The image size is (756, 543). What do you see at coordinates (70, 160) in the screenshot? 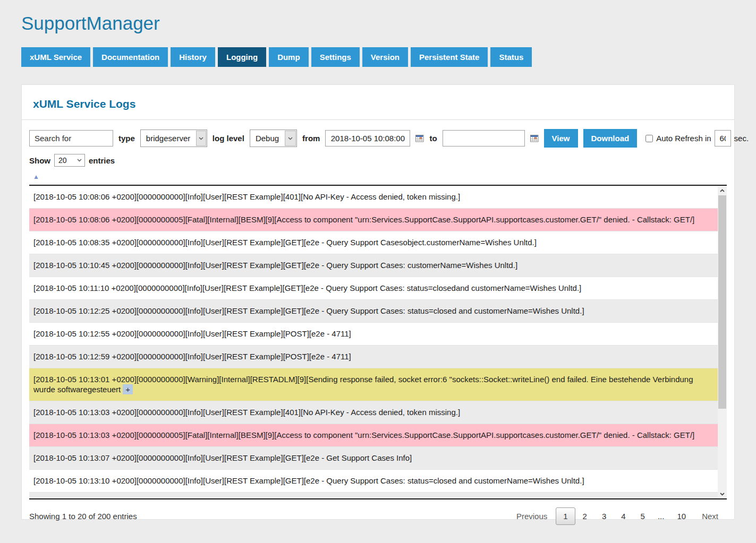
I see `show-entries-select: 20` at bounding box center [70, 160].